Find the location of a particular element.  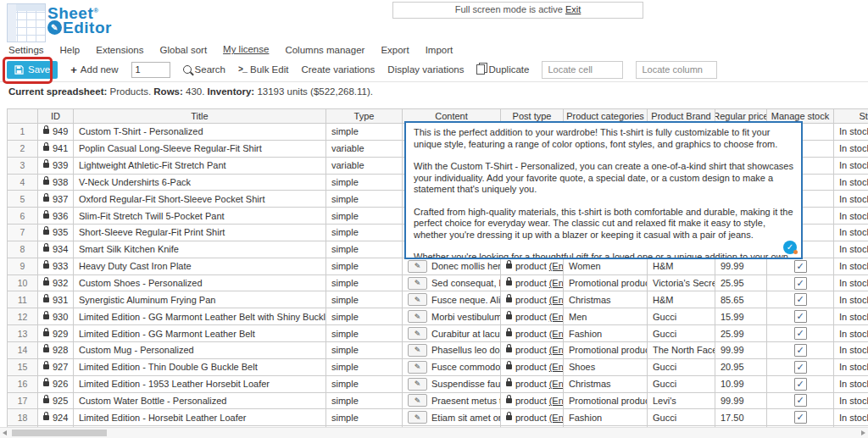

cell-title: Oxford Regular-Fit Short-Sleeve Pocket S… is located at coordinates (200, 199).